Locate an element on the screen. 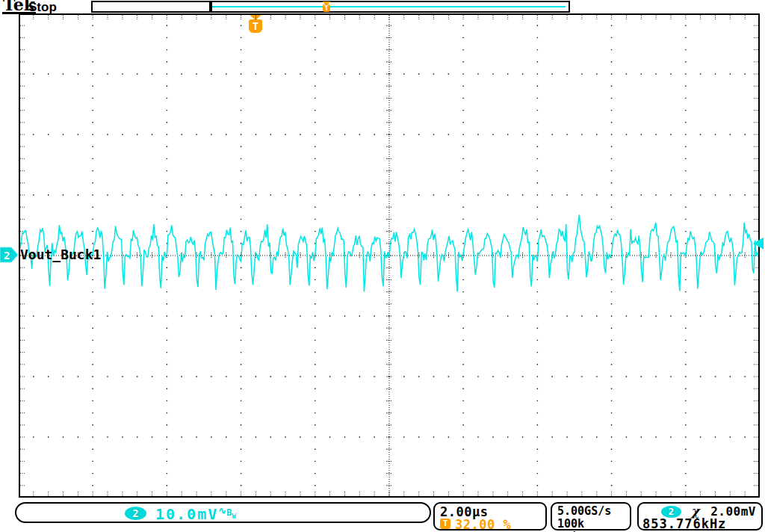 The height and width of the screenshot is (532, 765). status-box is located at coordinates (151, 7).